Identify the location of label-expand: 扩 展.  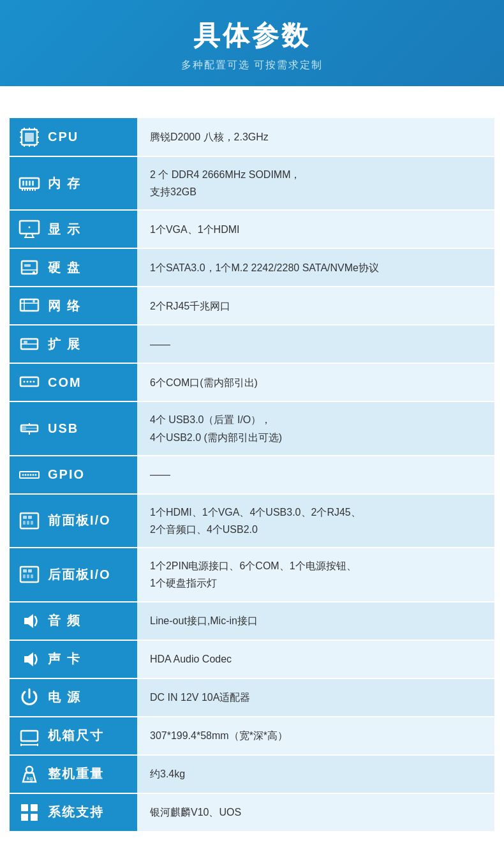
(73, 344).